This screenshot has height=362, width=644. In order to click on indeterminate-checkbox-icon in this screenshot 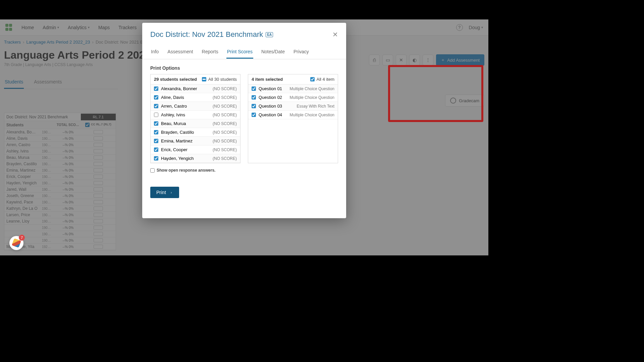, I will do `click(204, 79)`.